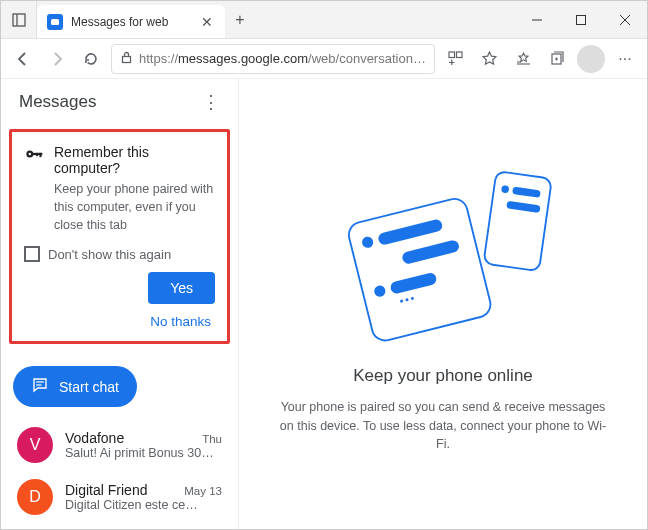 The height and width of the screenshot is (530, 648). Describe the element at coordinates (131, 22) in the screenshot. I see `tab-title: Messages for web` at that location.